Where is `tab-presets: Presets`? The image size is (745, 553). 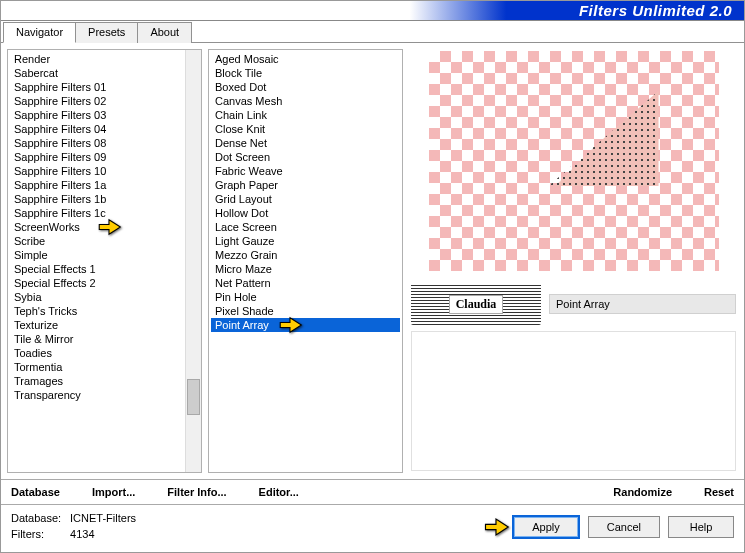
tab-presets: Presets is located at coordinates (106, 32).